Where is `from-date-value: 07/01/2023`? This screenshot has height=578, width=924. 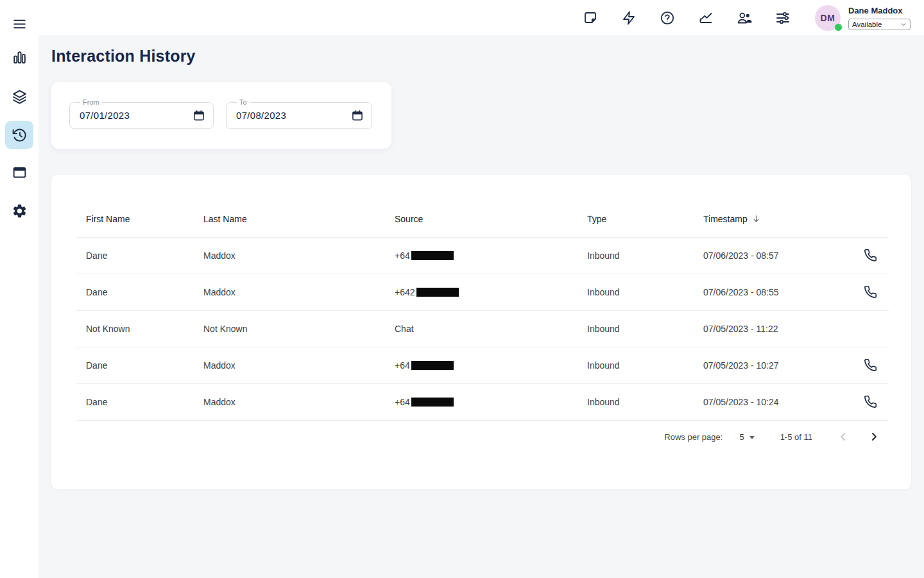 from-date-value: 07/01/2023 is located at coordinates (105, 116).